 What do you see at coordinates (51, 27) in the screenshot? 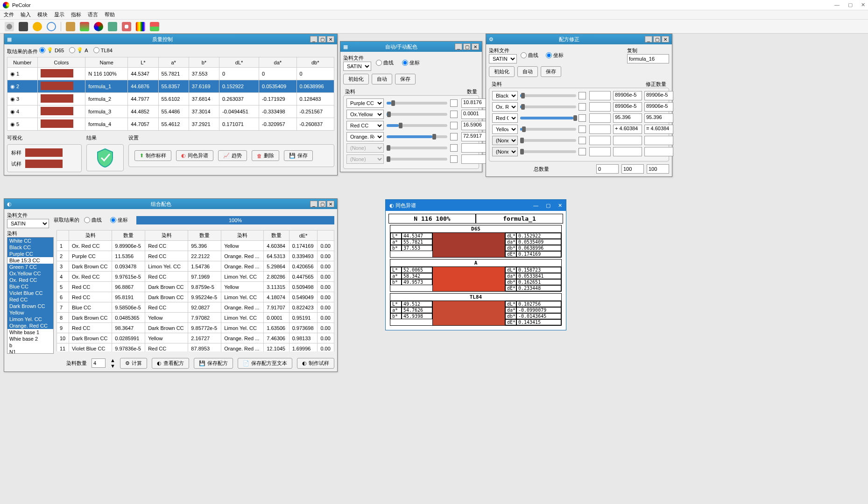
I see `target-icon` at bounding box center [51, 27].